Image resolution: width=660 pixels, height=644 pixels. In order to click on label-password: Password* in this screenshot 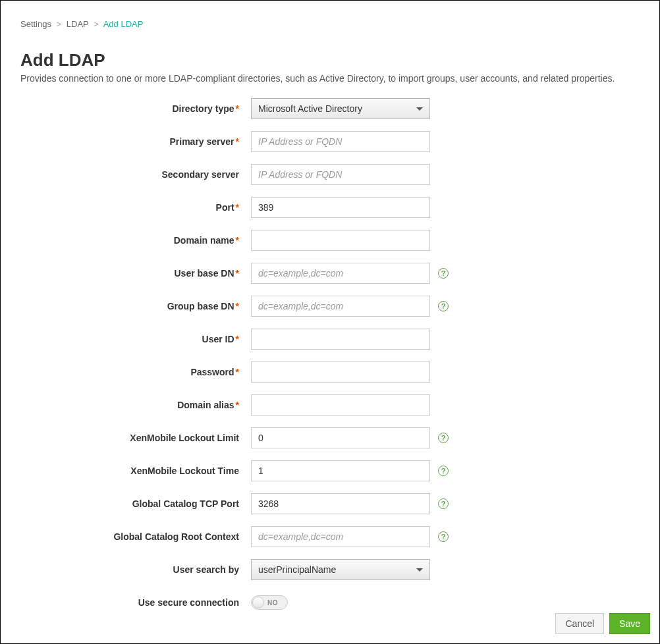, I will do `click(136, 372)`.